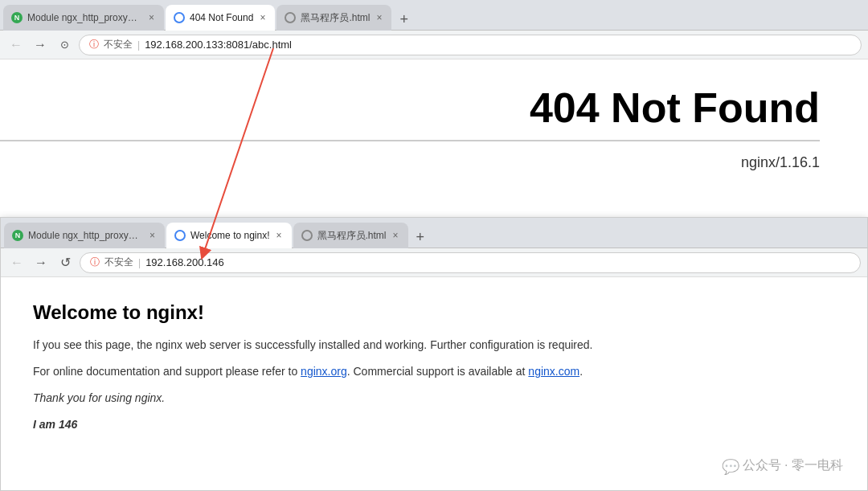 The image size is (868, 491). Describe the element at coordinates (434, 313) in the screenshot. I see `nginx-welcome-title: Welcome to nginx!` at that location.